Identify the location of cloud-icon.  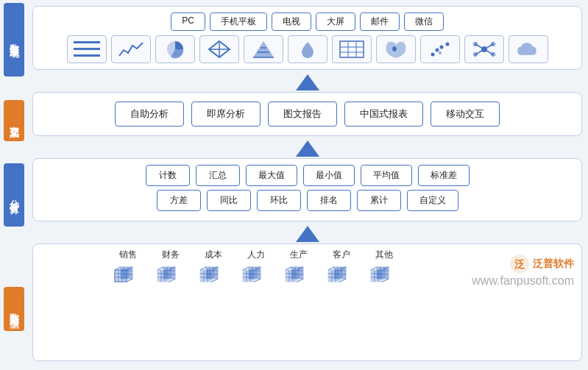
(528, 49).